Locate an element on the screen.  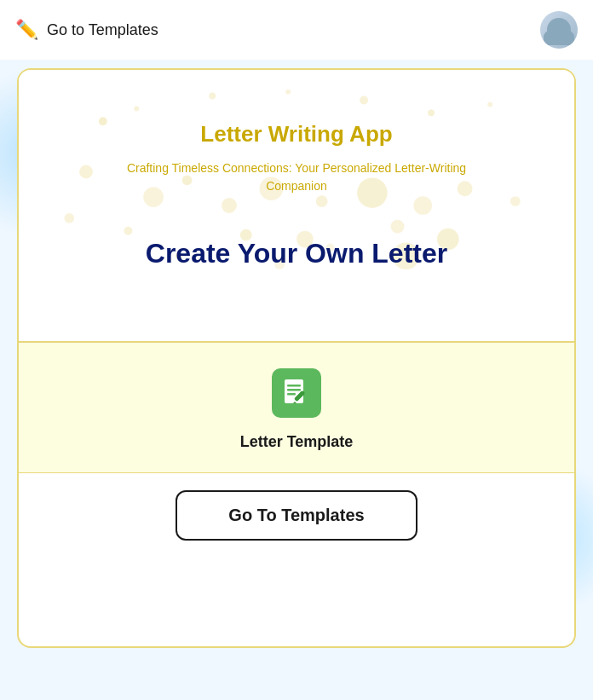
avatar is located at coordinates (559, 30).